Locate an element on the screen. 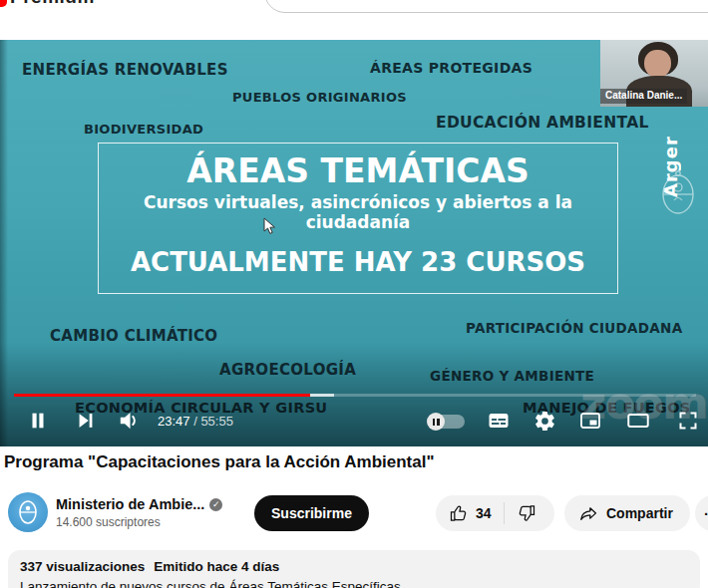  subtitles-icon is located at coordinates (499, 421).